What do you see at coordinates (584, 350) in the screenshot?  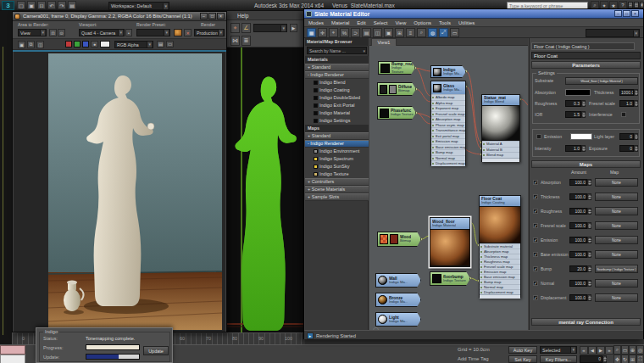 I see `go-to-start-icon: «` at bounding box center [584, 350].